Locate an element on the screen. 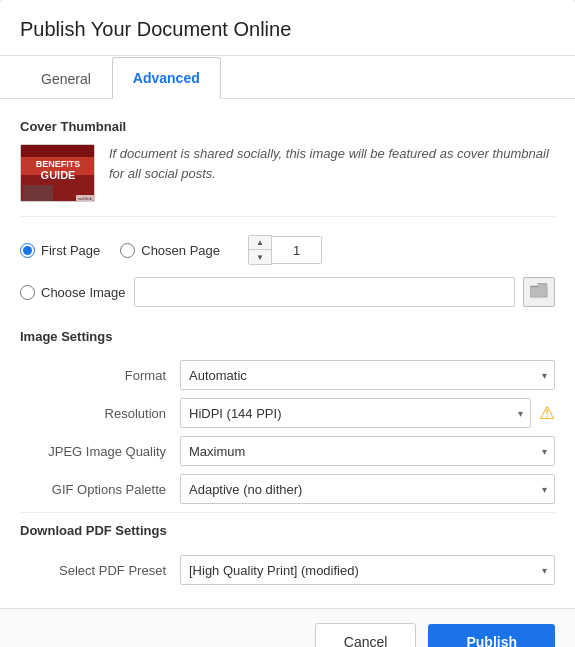  format-control: Automatic JPEG PNG GIF ▾ is located at coordinates (368, 375).